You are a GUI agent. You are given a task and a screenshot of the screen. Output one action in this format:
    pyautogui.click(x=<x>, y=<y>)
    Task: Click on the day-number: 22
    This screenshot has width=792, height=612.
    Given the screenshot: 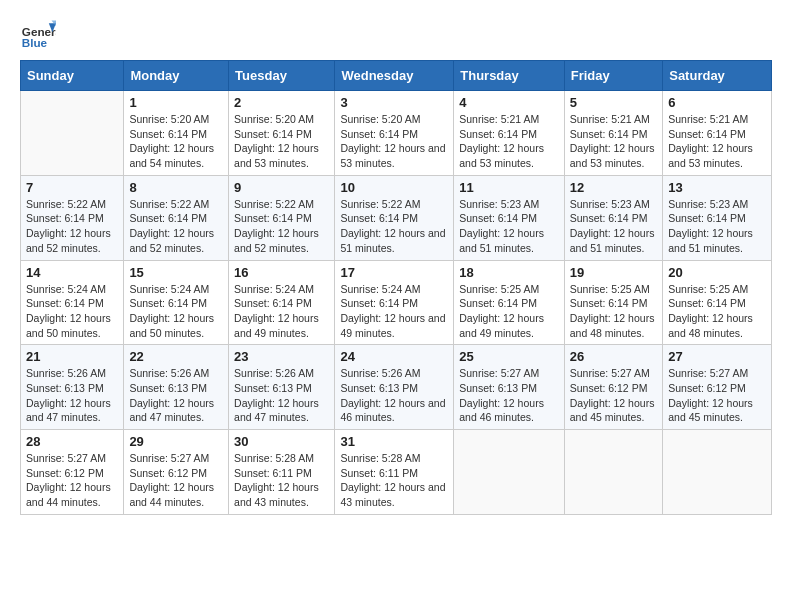 What is the action you would take?
    pyautogui.click(x=176, y=356)
    